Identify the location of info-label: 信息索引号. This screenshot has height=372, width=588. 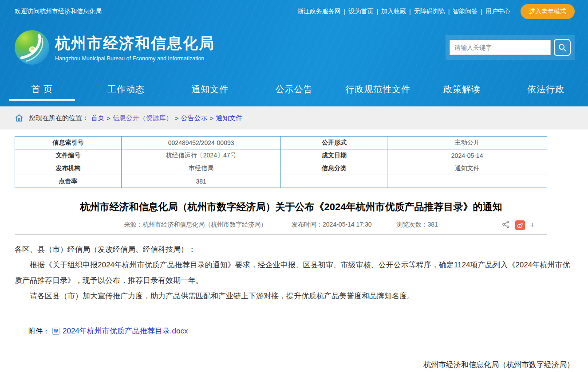
(68, 143).